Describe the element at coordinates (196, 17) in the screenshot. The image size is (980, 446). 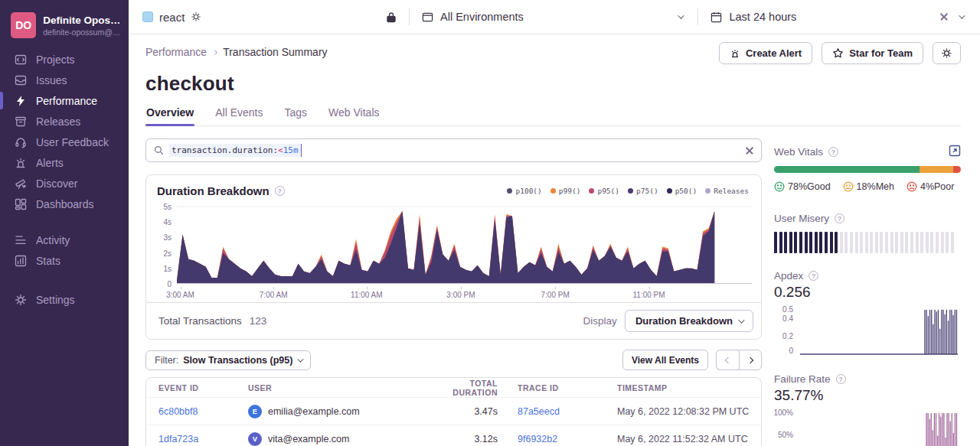
I see `project-settings-gear-icon` at that location.